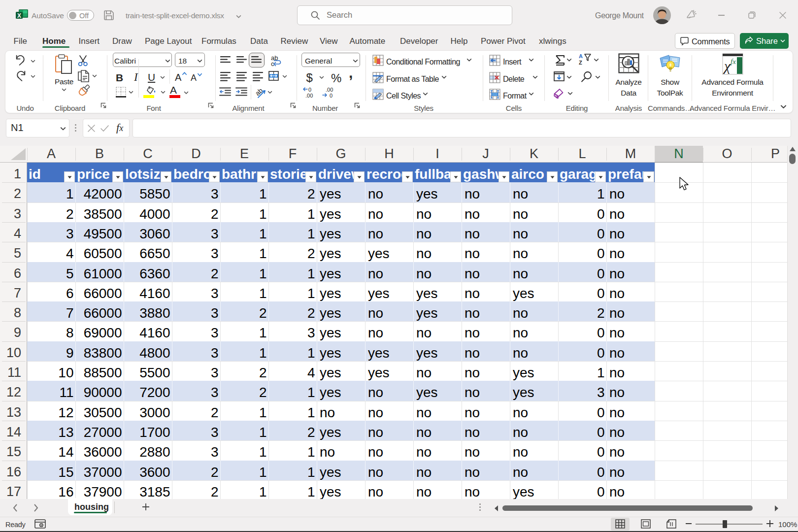 The height and width of the screenshot is (532, 798). What do you see at coordinates (727, 66) in the screenshot?
I see `svg-text: χ` at bounding box center [727, 66].